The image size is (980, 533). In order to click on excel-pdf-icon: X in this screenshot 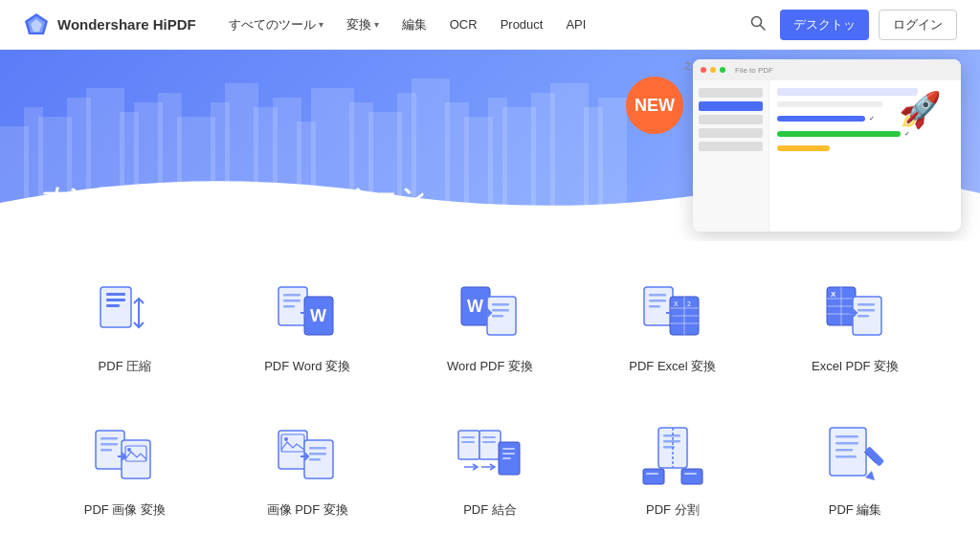, I will do `click(856, 313)`.